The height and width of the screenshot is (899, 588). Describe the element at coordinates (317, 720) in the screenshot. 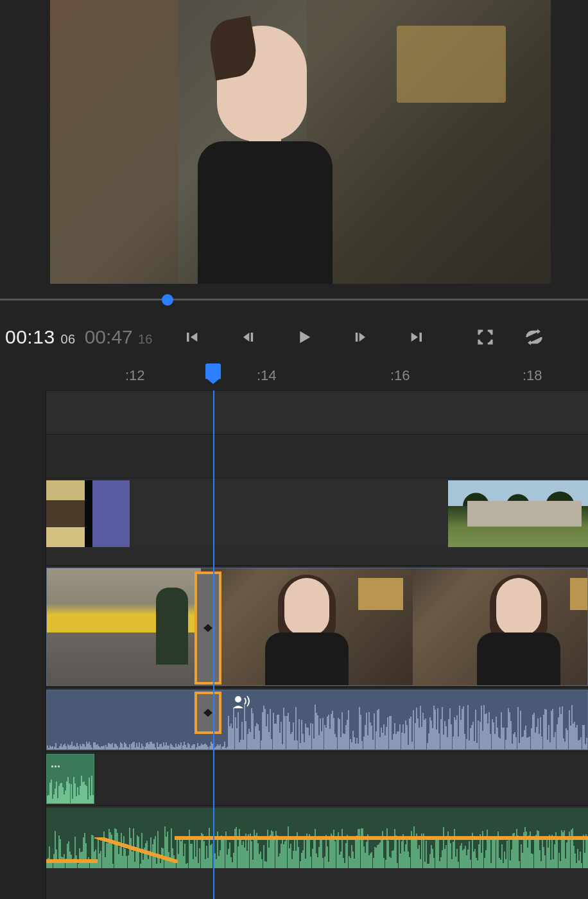

I see `clip-dialogue-audio` at that location.